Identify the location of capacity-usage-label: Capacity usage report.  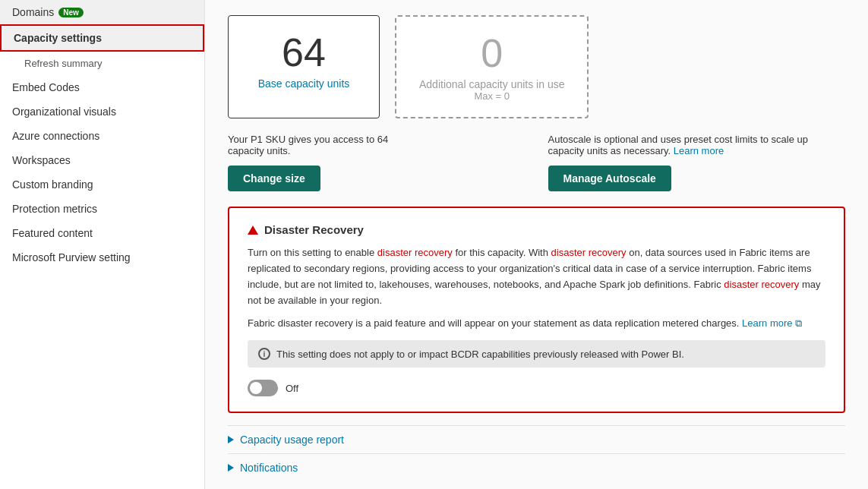
(292, 440).